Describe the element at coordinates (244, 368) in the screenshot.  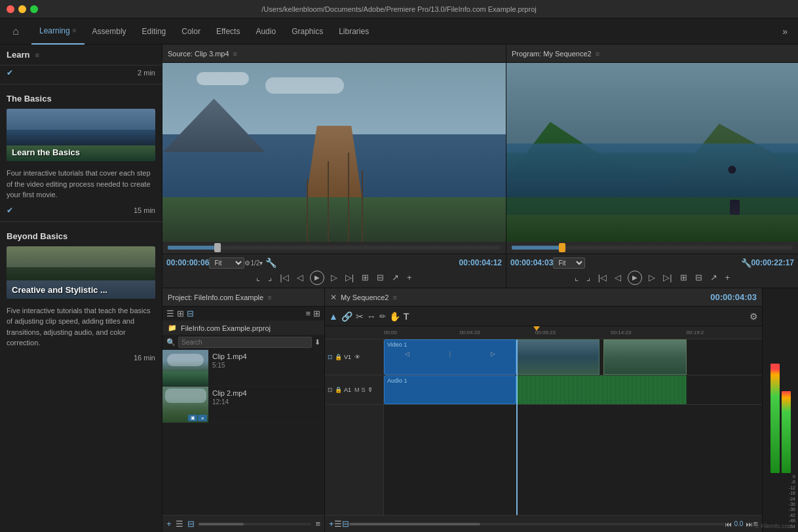
I see `list-item: Clip 1.mp4 5:15` at that location.